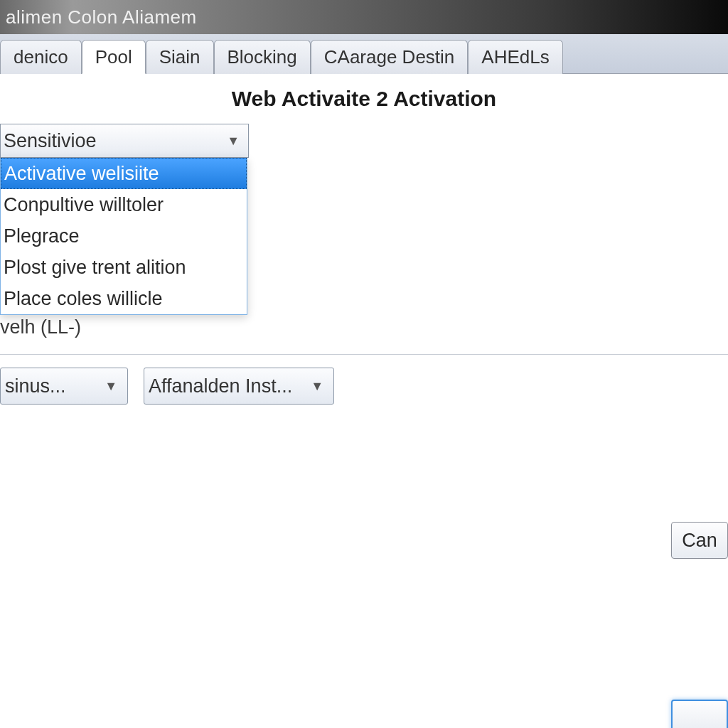  Describe the element at coordinates (101, 17) in the screenshot. I see `window-title: alimen Colon Aliamem` at that location.